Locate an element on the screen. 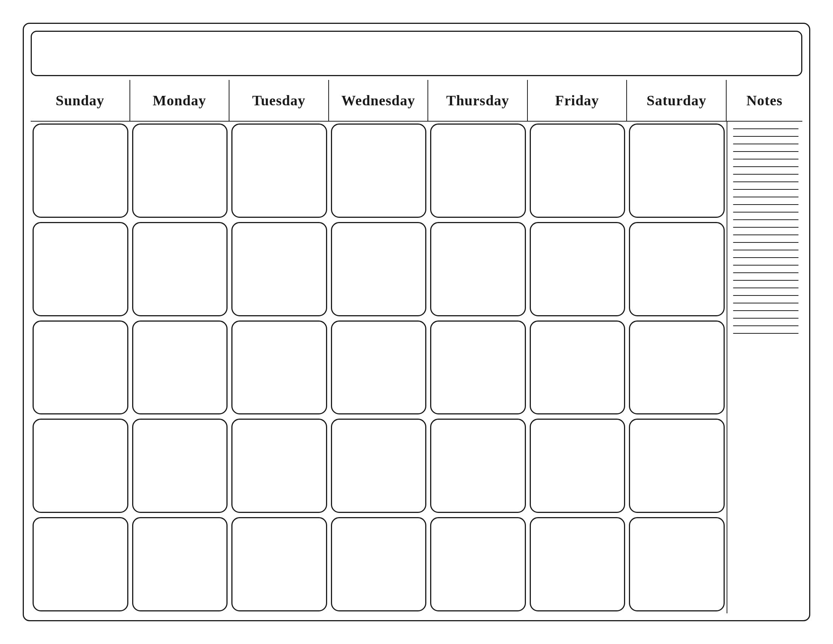  header-friday: Friday is located at coordinates (577, 101).